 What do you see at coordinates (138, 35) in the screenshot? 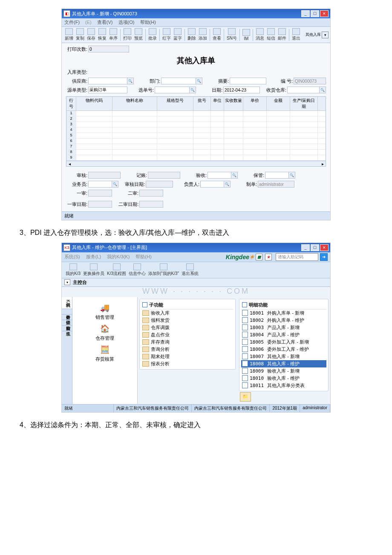
I see `tool-预览: 预览` at bounding box center [138, 35].